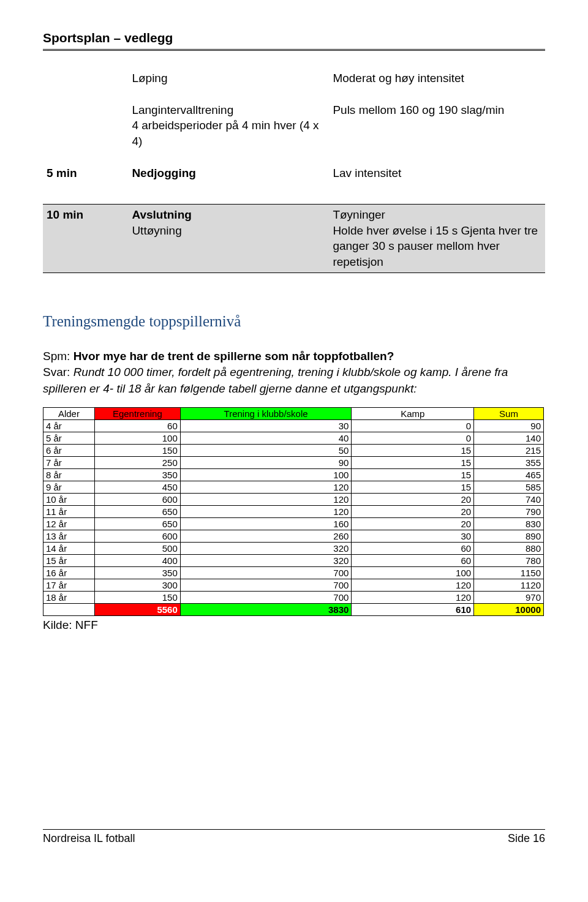 This screenshot has height=902, width=588. What do you see at coordinates (69, 609) in the screenshot?
I see `cell-alder` at bounding box center [69, 609].